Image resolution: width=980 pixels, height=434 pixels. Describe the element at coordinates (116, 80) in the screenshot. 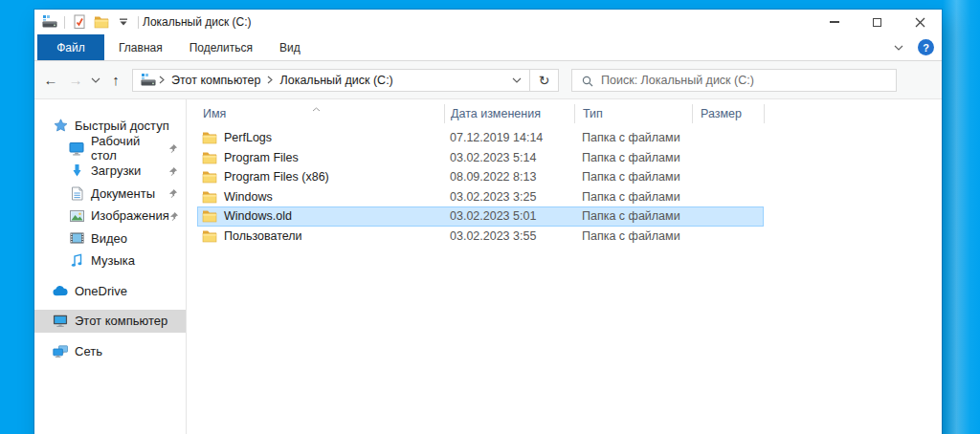

I see `arrow-up-icon: ↑` at that location.